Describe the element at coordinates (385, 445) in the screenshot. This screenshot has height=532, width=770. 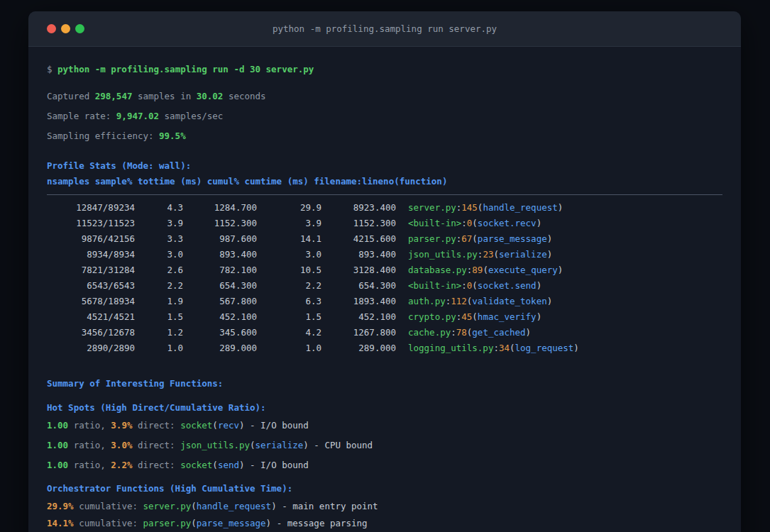
I see `hot-spots-list: 1.00 ratio, 3.9% direct: socket(recv) - …` at that location.